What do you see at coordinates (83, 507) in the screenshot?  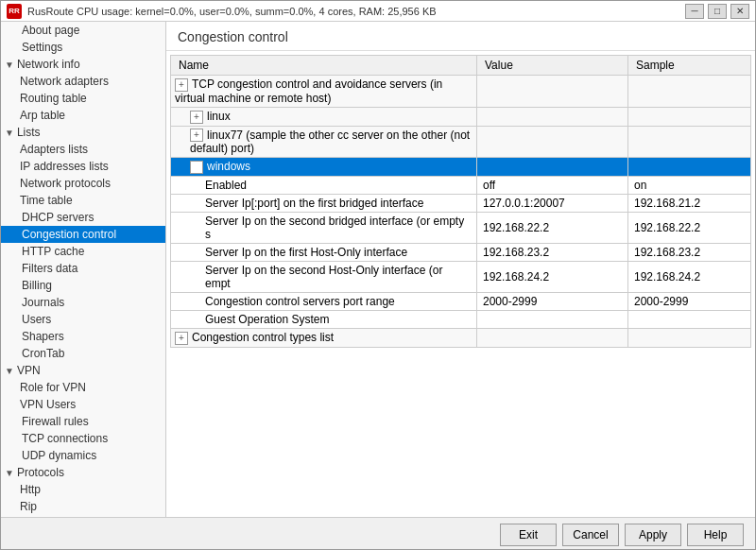 I see `sidebar-item-rip: Rip` at bounding box center [83, 507].